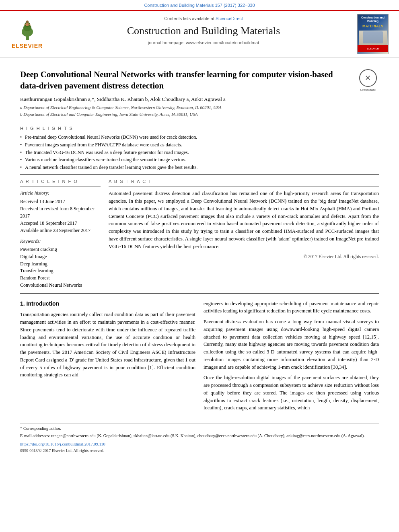  I want to click on intro-section-title: 1. Introduction, so click(108, 304).